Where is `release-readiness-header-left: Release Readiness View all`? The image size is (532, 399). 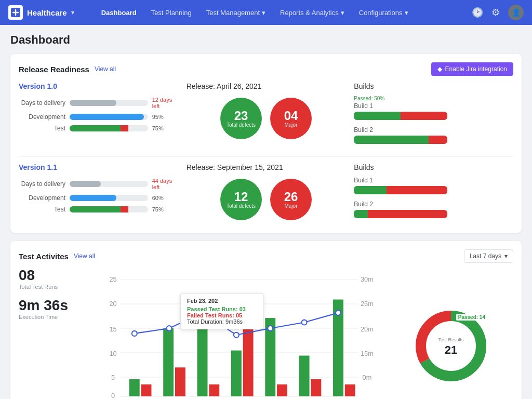
release-readiness-header-left: Release Readiness View all is located at coordinates (68, 70).